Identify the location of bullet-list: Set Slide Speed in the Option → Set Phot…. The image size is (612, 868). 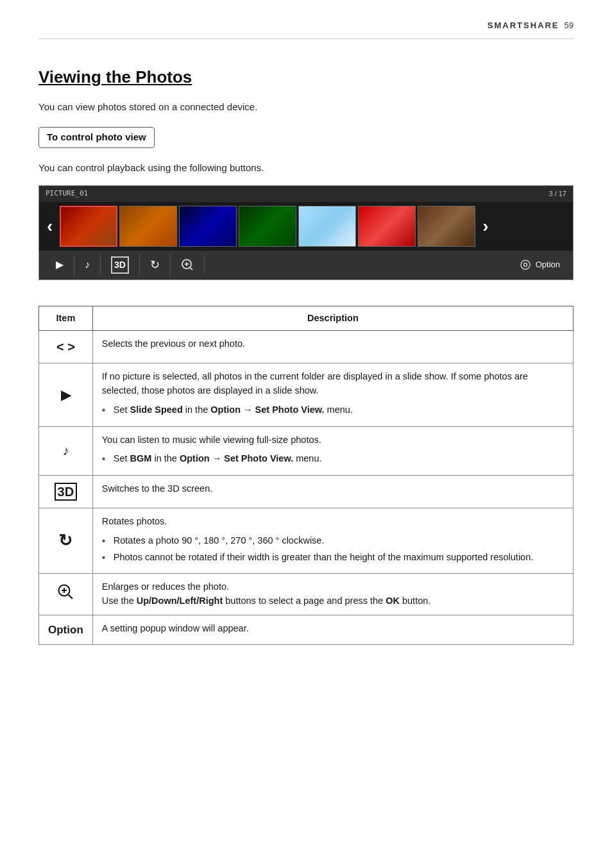
(333, 410).